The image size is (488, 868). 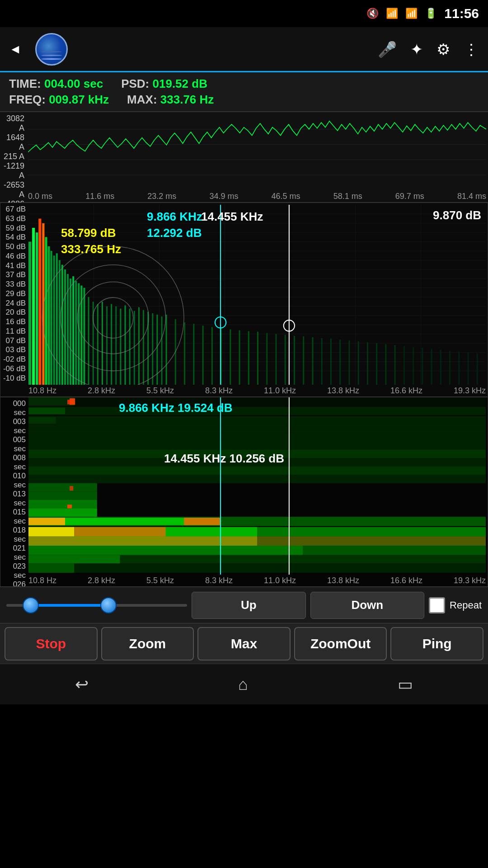 I want to click on home-nav-icon: ⌂, so click(x=243, y=684).